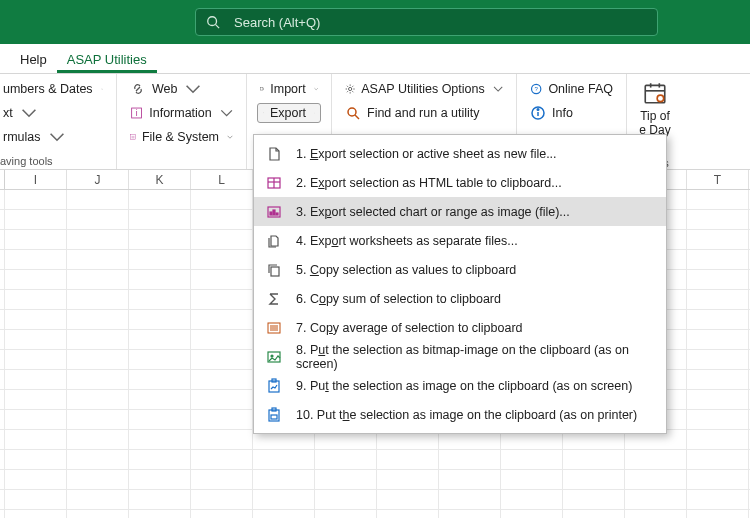 The width and height of the screenshot is (750, 518). I want to click on title-bar: Search (Alt+Q), so click(375, 22).